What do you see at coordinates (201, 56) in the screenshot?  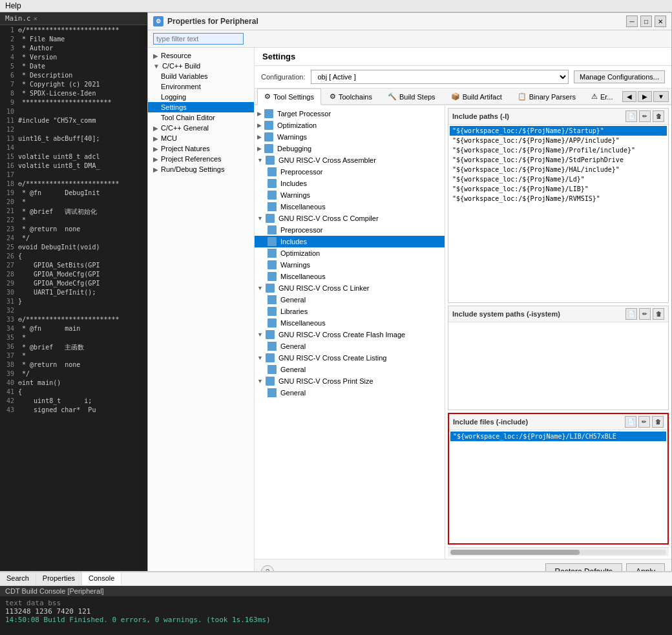 I see `tree-item: ▶ Resource` at bounding box center [201, 56].